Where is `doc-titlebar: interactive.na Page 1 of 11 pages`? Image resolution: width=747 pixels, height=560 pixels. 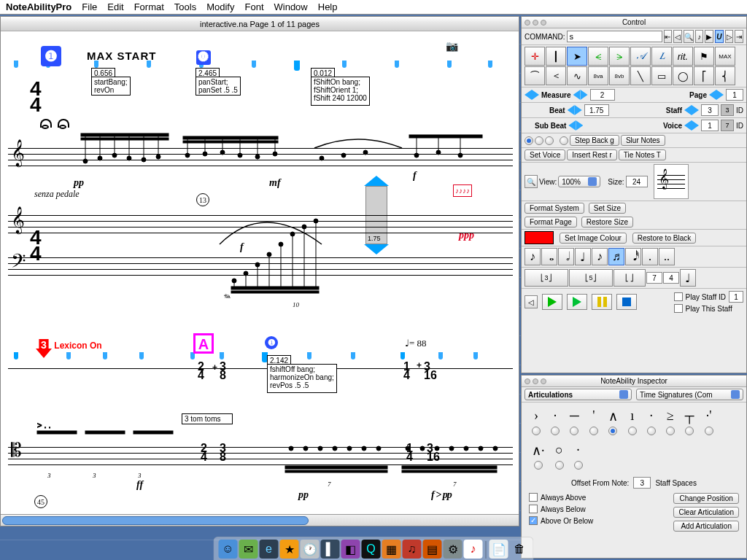
doc-titlebar: interactive.na Page 1 of 11 pages is located at coordinates (260, 24).